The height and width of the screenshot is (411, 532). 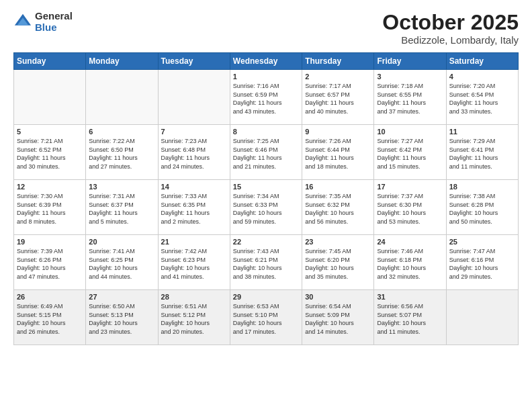 What do you see at coordinates (482, 264) in the screenshot?
I see `day-info: Sunrise: 7:47 AMSunset: 6:16 PMDaylight:…` at bounding box center [482, 264].